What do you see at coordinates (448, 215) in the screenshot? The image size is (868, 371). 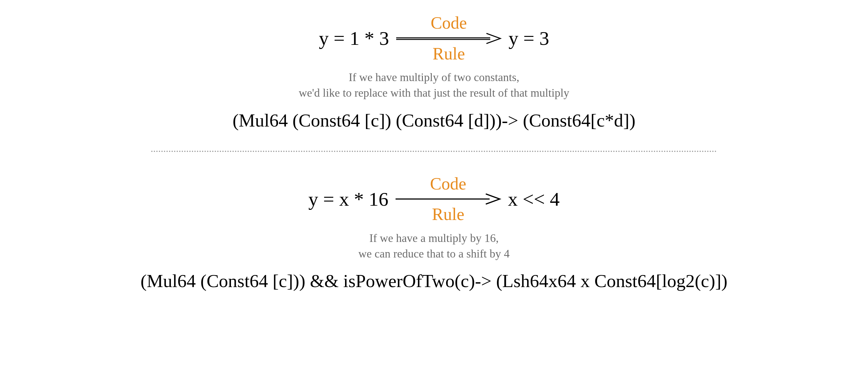 I see `rule-label-2: Rule` at bounding box center [448, 215].